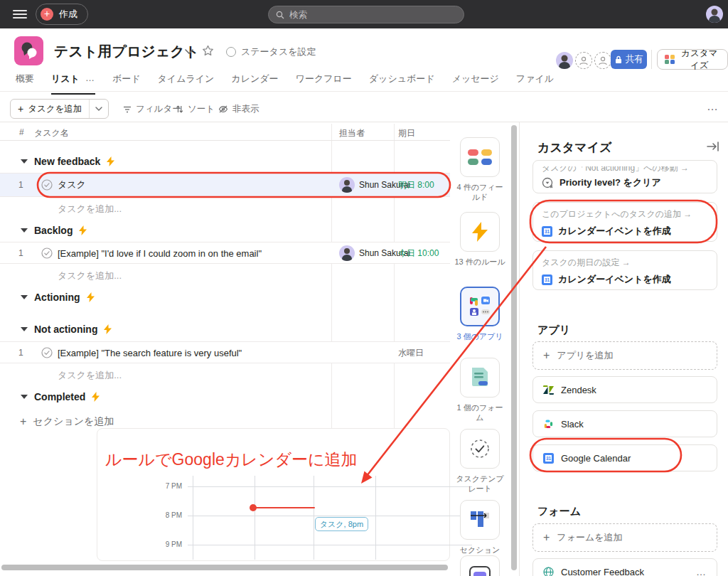  I want to click on filter-label: フィルター, so click(159, 110).